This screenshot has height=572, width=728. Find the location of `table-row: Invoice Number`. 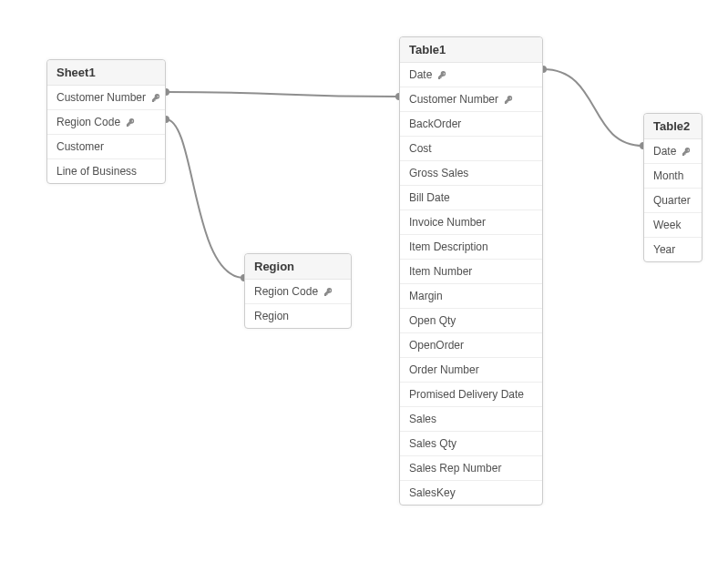

table-row: Invoice Number is located at coordinates (471, 222).